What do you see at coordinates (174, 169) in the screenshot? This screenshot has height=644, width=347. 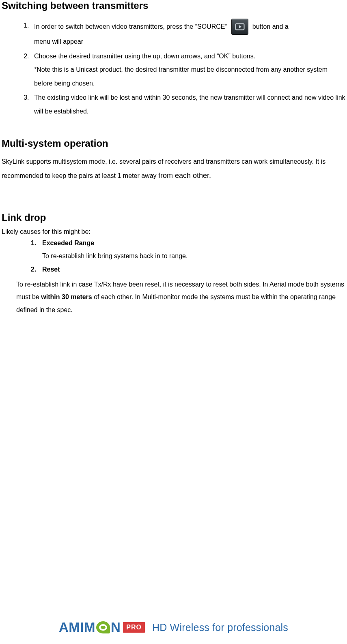 I see `multisystem-paragraph: SkyLink supports multisystem mode, i.e. …` at bounding box center [174, 169].